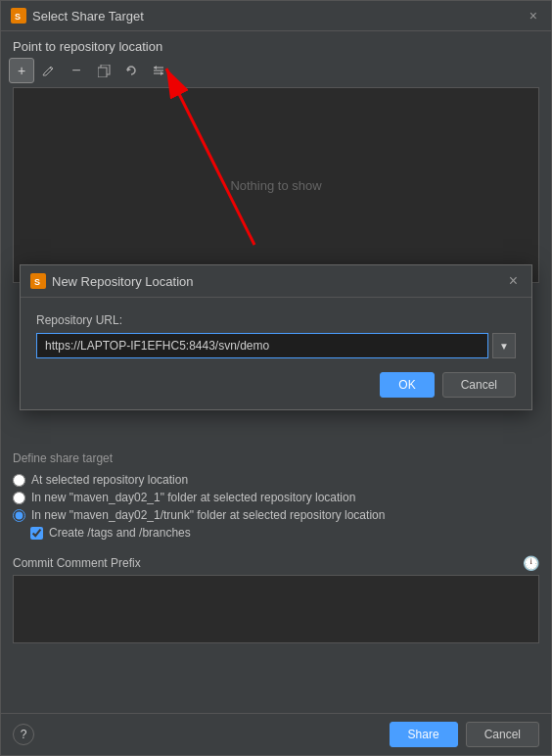 Image resolution: width=552 pixels, height=756 pixels. I want to click on url-input-row: ▼, so click(276, 346).